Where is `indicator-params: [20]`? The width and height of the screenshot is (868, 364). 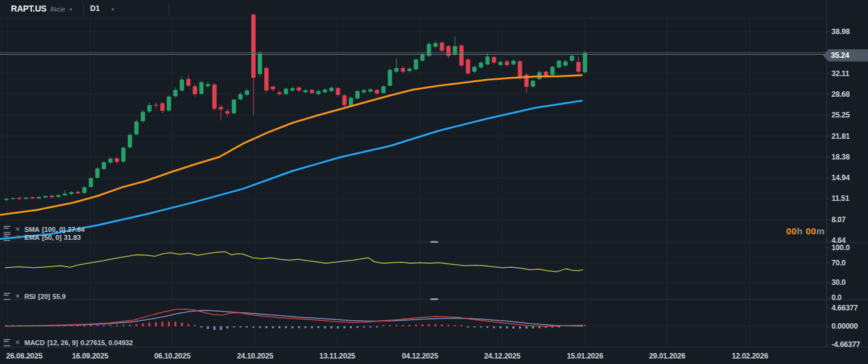
indicator-params: [20] is located at coordinates (44, 296).